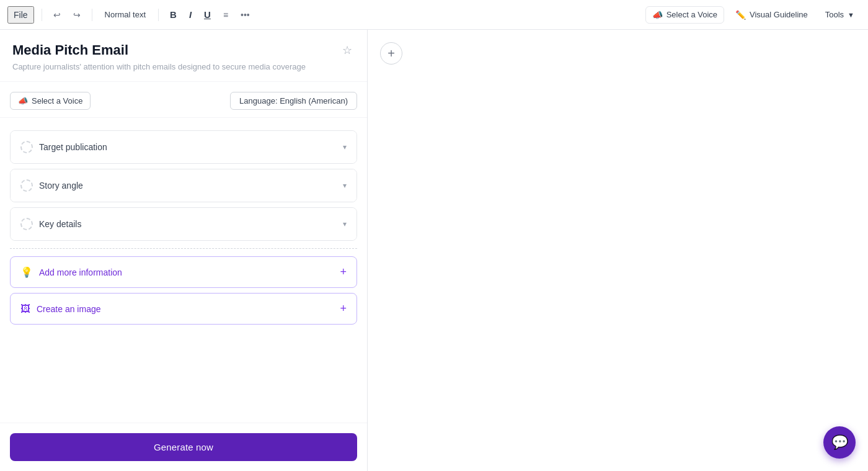  I want to click on accordion-section: Target publication ▾ Story angle ▾, so click(184, 186).